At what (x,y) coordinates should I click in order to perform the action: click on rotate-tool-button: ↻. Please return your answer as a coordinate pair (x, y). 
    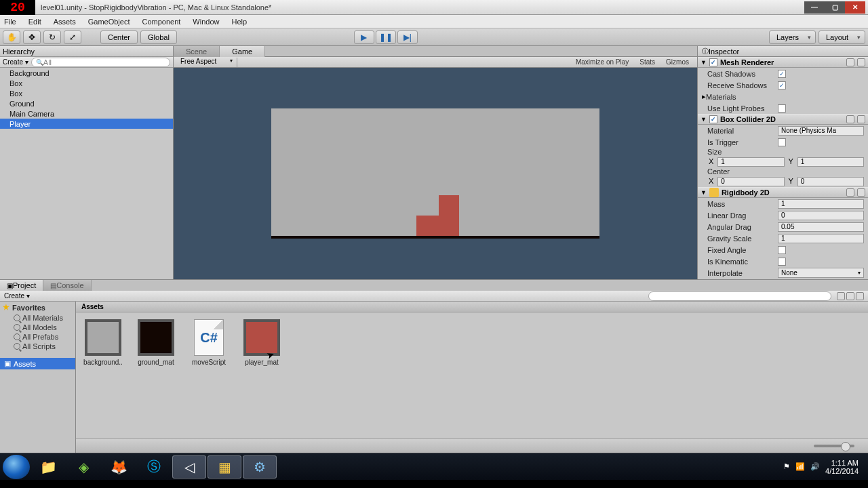
    Looking at the image, I should click on (52, 37).